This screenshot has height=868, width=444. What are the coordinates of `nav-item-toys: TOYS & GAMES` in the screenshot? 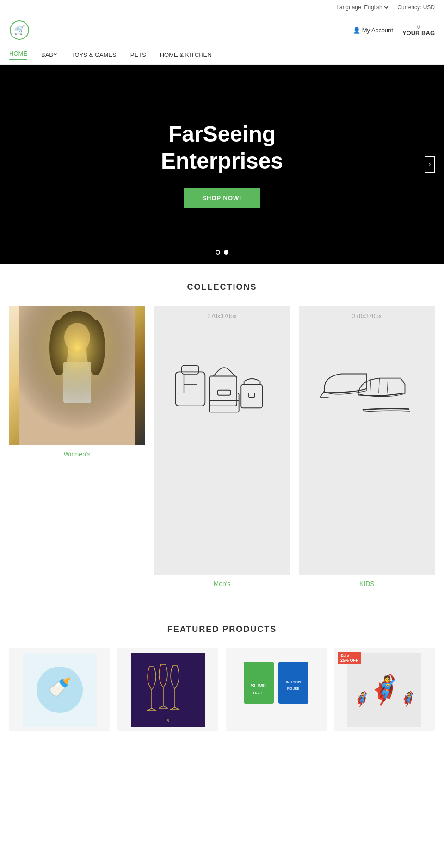 It's located at (94, 55).